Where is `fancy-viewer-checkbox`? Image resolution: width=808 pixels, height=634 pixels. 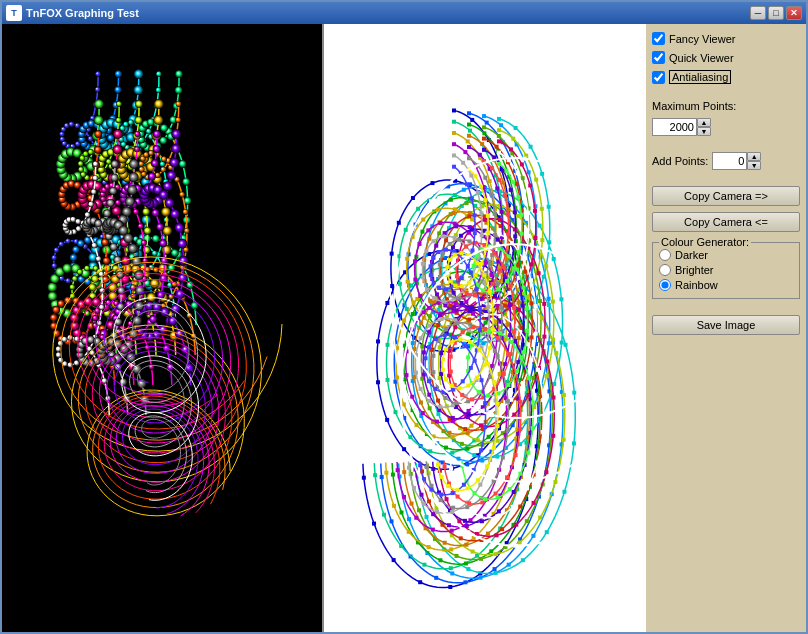 fancy-viewer-checkbox is located at coordinates (658, 38).